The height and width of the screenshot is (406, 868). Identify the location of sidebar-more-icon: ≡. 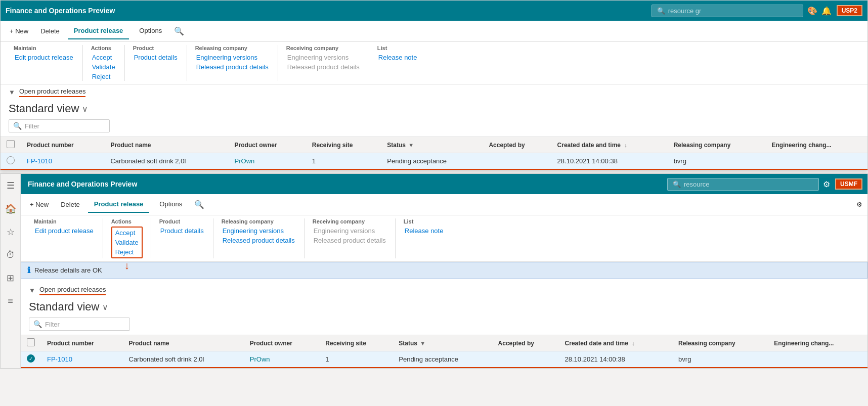
(10, 301).